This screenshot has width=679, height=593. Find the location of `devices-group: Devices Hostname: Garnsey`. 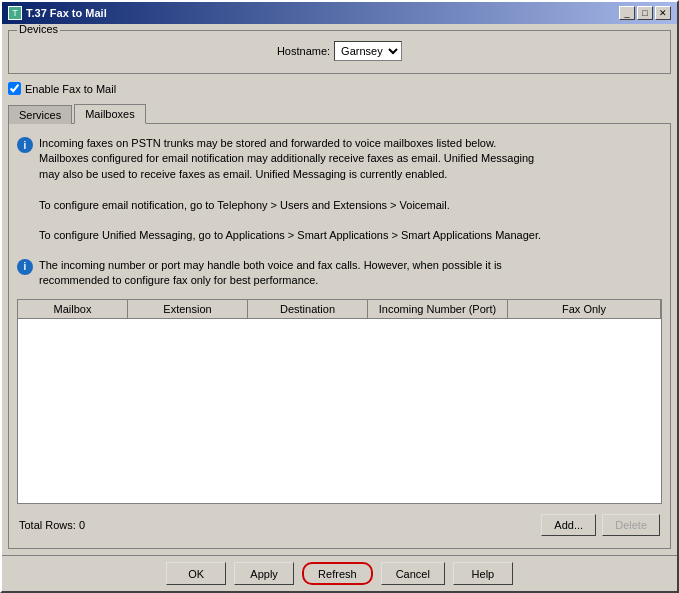

devices-group: Devices Hostname: Garnsey is located at coordinates (340, 52).